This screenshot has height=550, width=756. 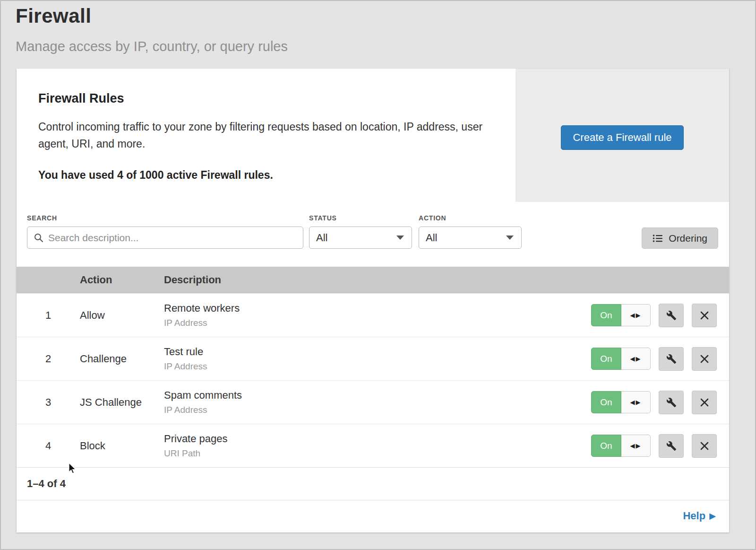 I want to click on rule-priority: 1, so click(x=48, y=315).